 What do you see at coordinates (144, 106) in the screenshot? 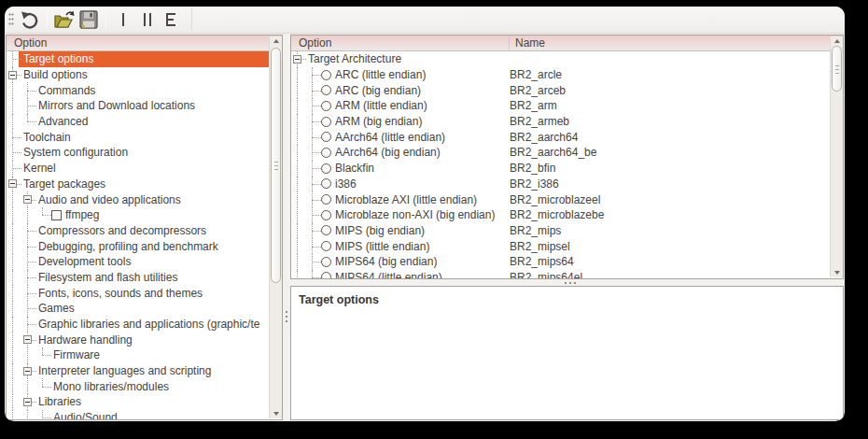
I see `tree-row: Mirrors and Download locations` at bounding box center [144, 106].